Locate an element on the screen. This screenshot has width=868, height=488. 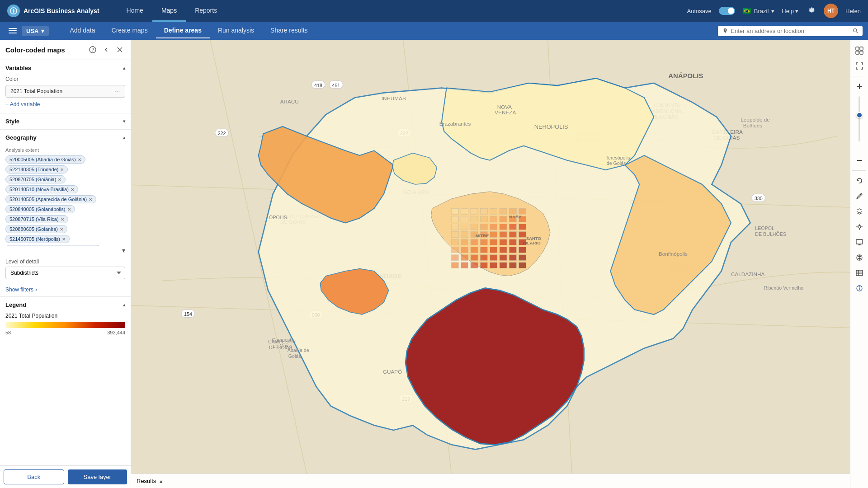
help-chevron: ▾ is located at coordinates (797, 11).